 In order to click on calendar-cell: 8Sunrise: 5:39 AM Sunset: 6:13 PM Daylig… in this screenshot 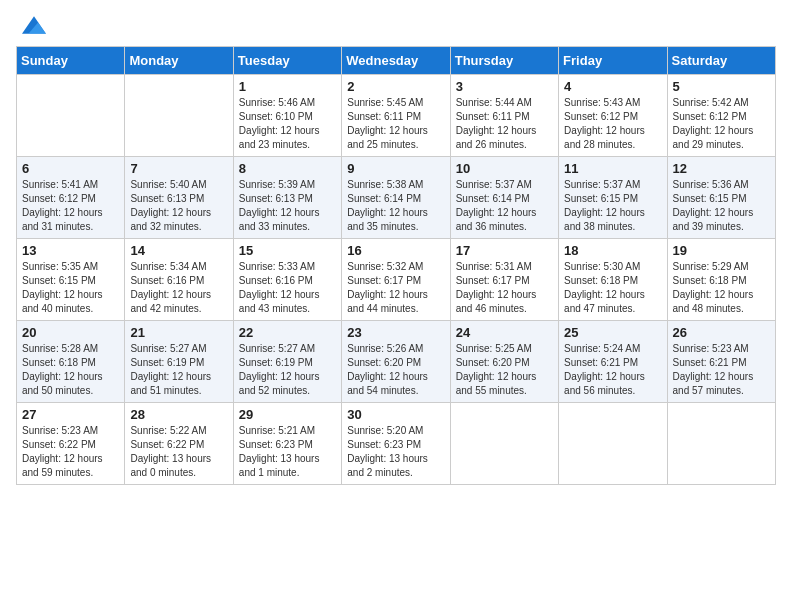, I will do `click(287, 198)`.